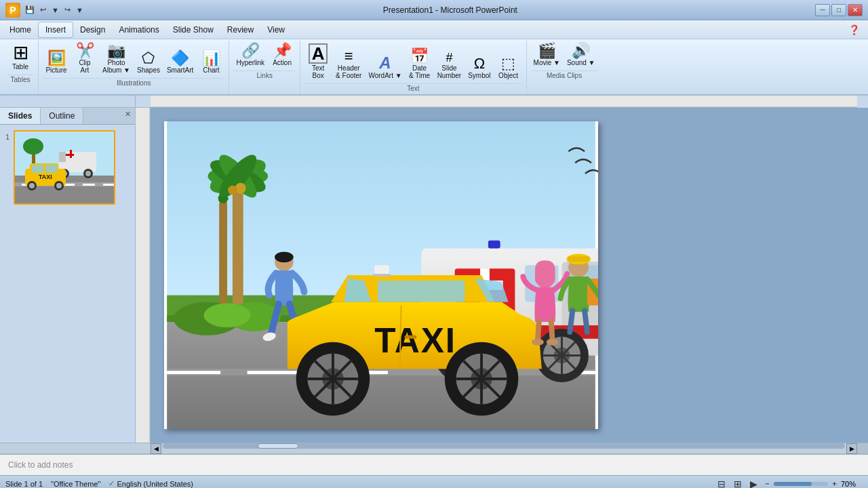  Describe the element at coordinates (7, 137) in the screenshot. I see `slide-number-1: 1` at that location.